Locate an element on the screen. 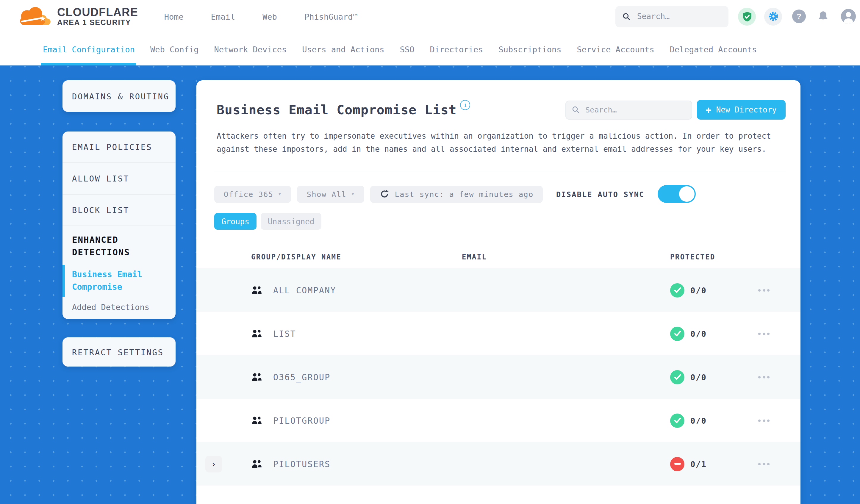 Image resolution: width=860 pixels, height=504 pixels. sidebar-item-allow-list: ALLOW LIST is located at coordinates (119, 179).